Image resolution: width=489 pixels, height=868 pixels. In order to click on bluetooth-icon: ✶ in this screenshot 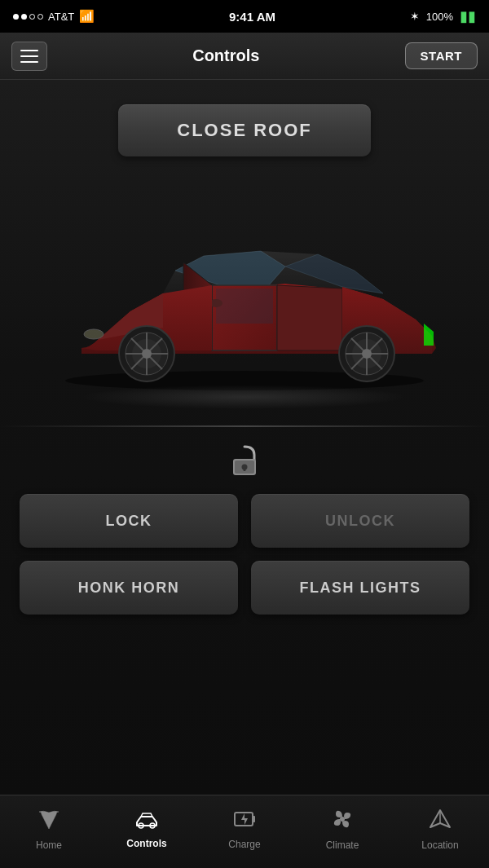, I will do `click(415, 16)`.